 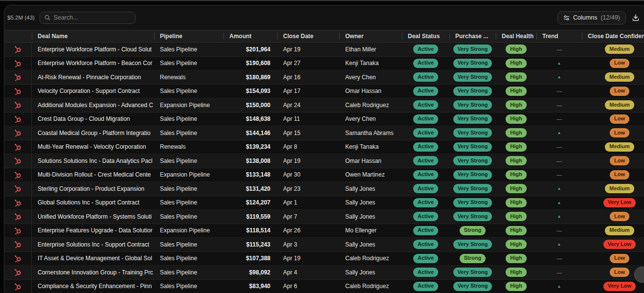 I want to click on close-date-cell: Apr 17, so click(x=308, y=91).